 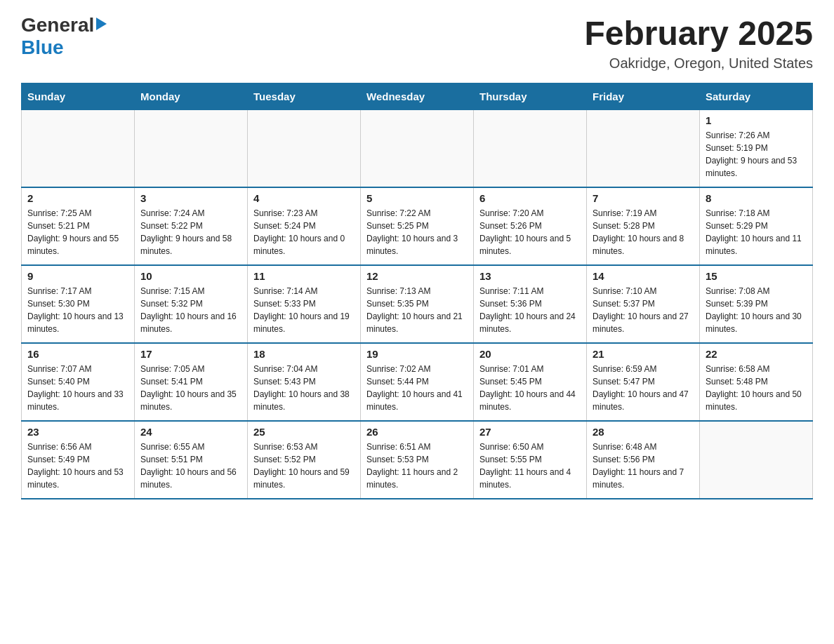 I want to click on calendar-cell: 3Sunrise: 7:24 AM Sunset: 5:22 PM Daylig…, so click(x=191, y=226).